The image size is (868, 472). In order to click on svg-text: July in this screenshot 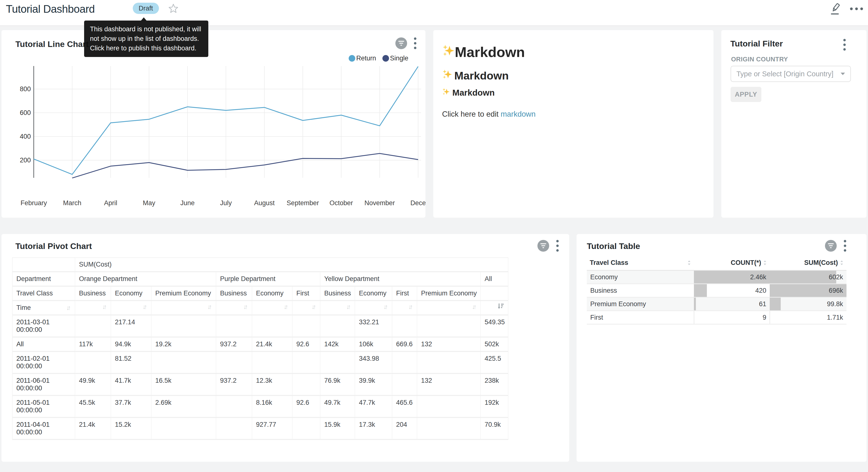, I will do `click(226, 203)`.